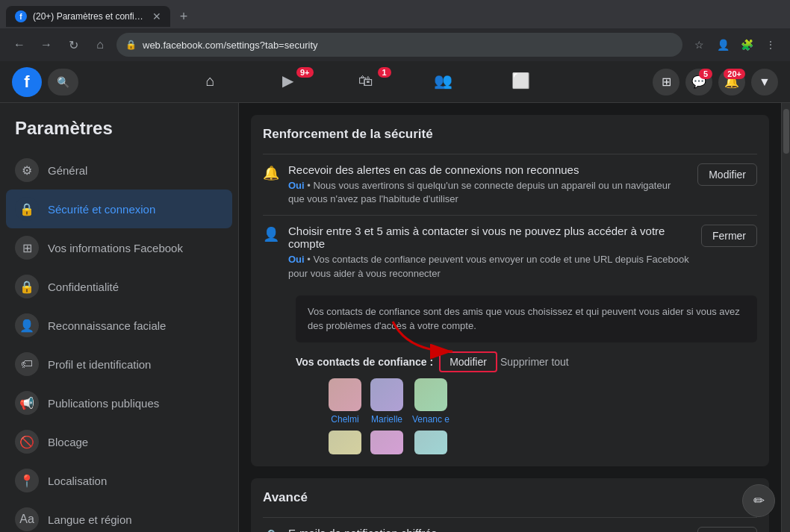 Image resolution: width=790 pixels, height=532 pixels. I want to click on float-edit-button: ✏, so click(759, 501).